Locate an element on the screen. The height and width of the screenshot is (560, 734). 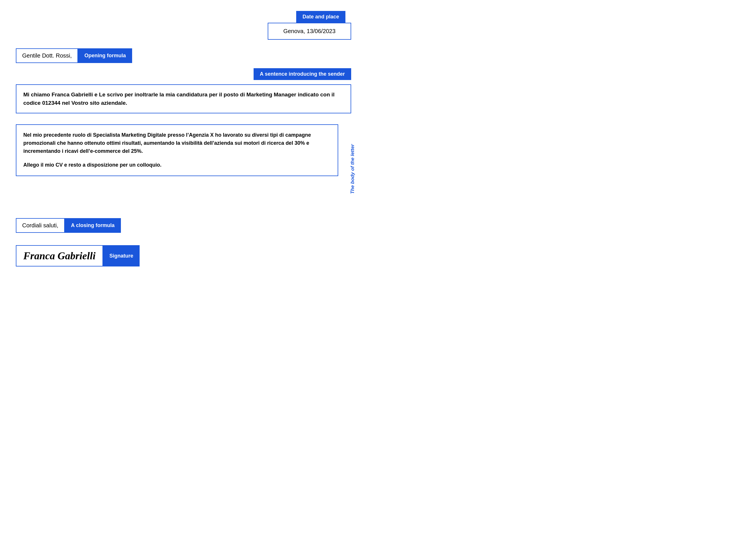
closing-formula-label: A closing formula is located at coordinates (93, 225).